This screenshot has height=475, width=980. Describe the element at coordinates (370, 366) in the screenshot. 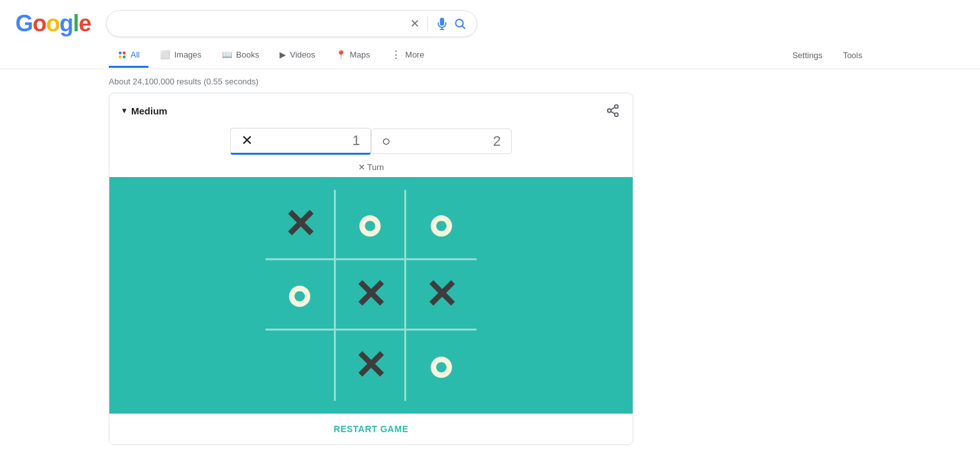

I see `cell-7-value: ✕` at that location.